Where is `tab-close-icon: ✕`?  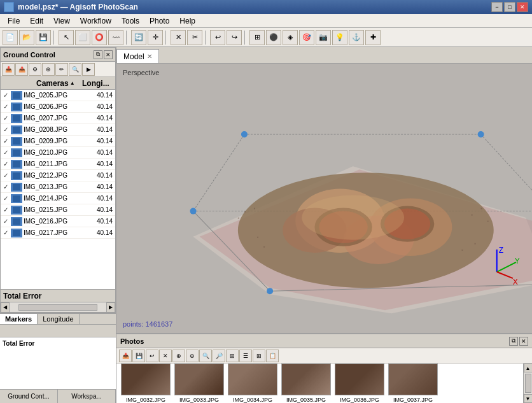 tab-close-icon: ✕ is located at coordinates (150, 56).